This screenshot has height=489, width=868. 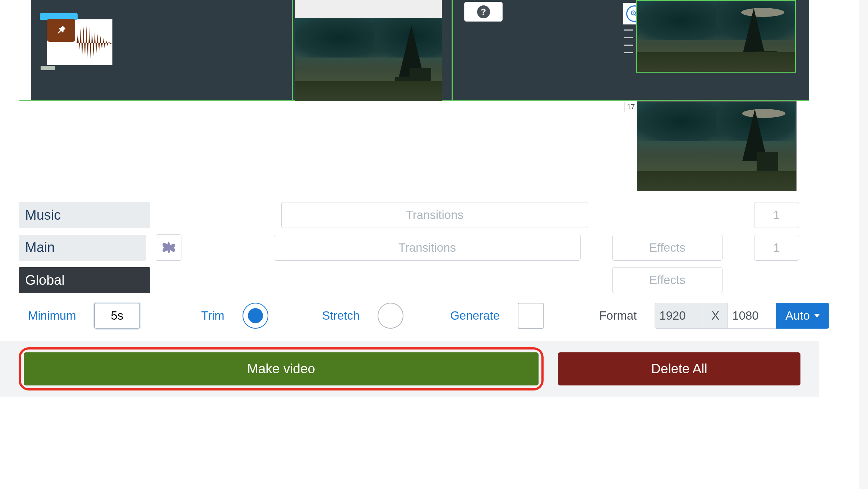 What do you see at coordinates (80, 42) in the screenshot?
I see `audio-clip-thumbnail` at bounding box center [80, 42].